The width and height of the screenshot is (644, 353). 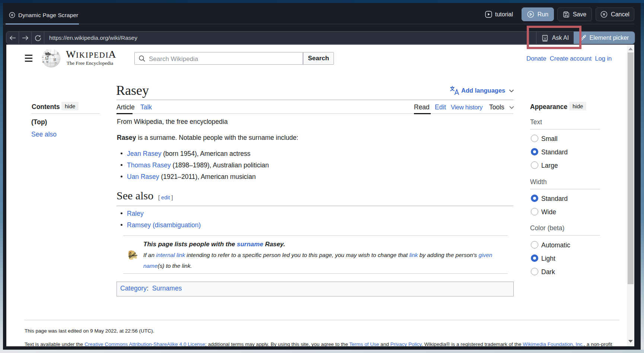 I want to click on svg-text: ج, so click(x=58, y=53).